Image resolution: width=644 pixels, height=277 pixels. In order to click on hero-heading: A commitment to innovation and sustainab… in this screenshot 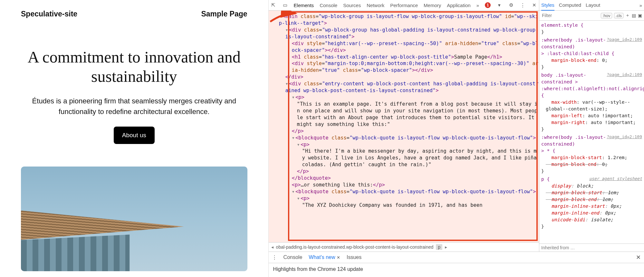, I will do `click(134, 67)`.